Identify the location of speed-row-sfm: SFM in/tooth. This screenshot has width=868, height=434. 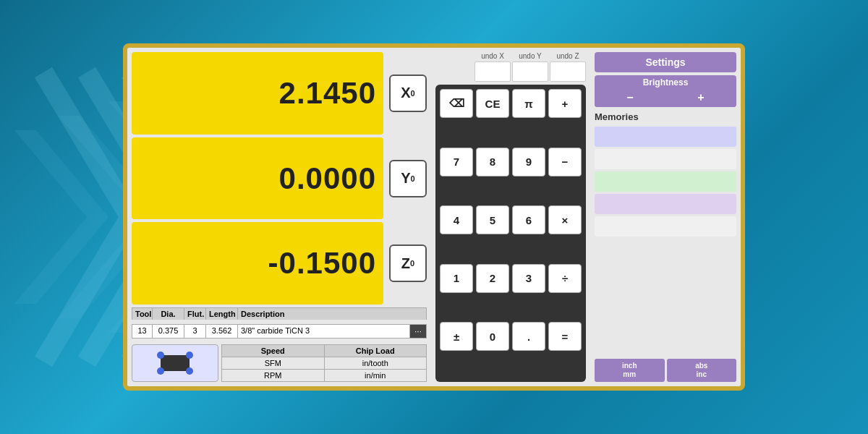
(324, 363).